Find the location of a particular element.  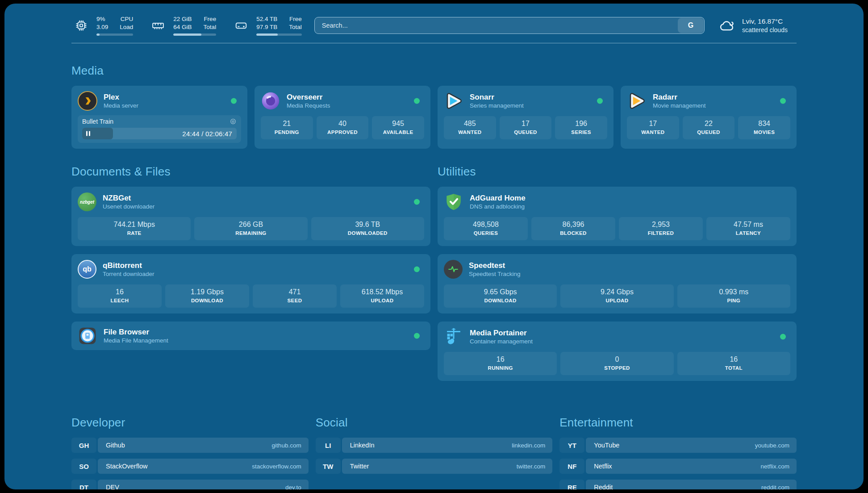

radarr-icon is located at coordinates (637, 101).